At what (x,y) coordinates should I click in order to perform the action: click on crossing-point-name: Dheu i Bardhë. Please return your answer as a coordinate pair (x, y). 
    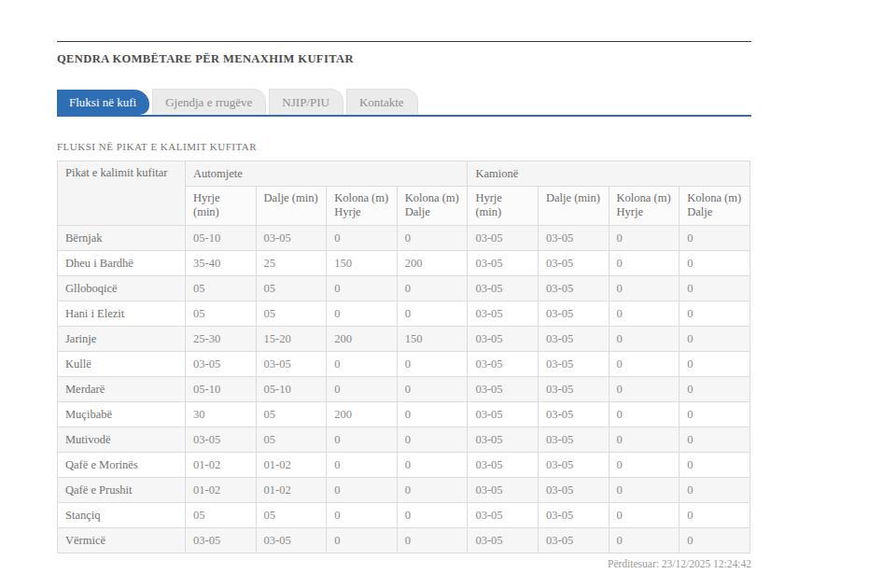
    Looking at the image, I should click on (121, 263).